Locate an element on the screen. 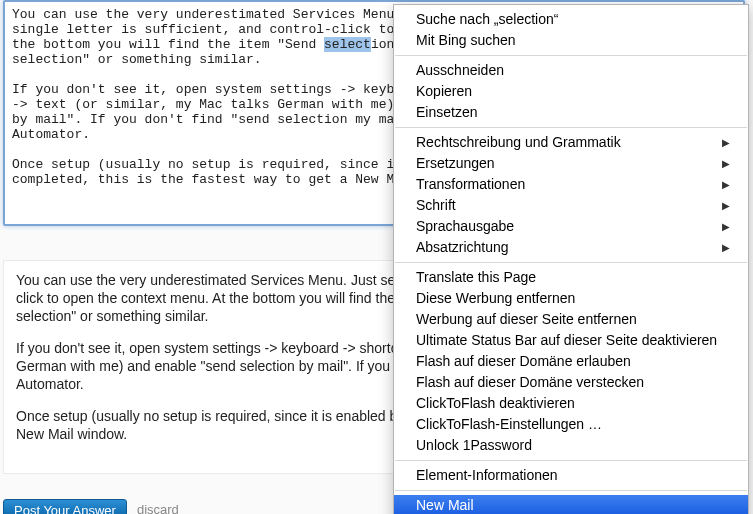  context-menu-item-label: Translate this Page is located at coordinates (476, 278).